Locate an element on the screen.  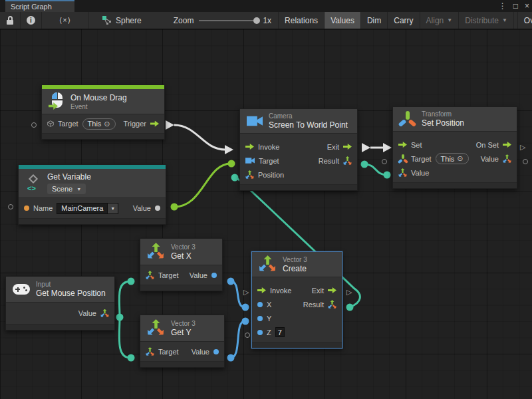
node-on-mouse-drag: On Mouse Drag Event Target This ⊙ Trigge… is located at coordinates (103, 112).